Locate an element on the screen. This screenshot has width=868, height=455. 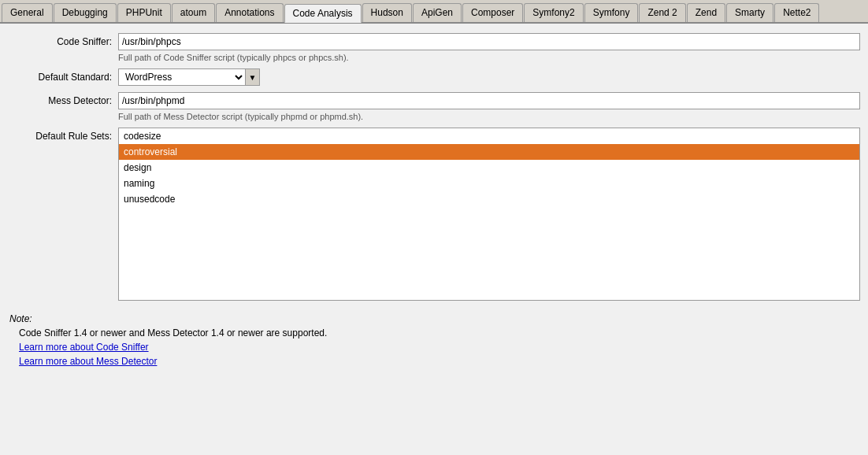
tab-nette2: Nette2 is located at coordinates (797, 13).